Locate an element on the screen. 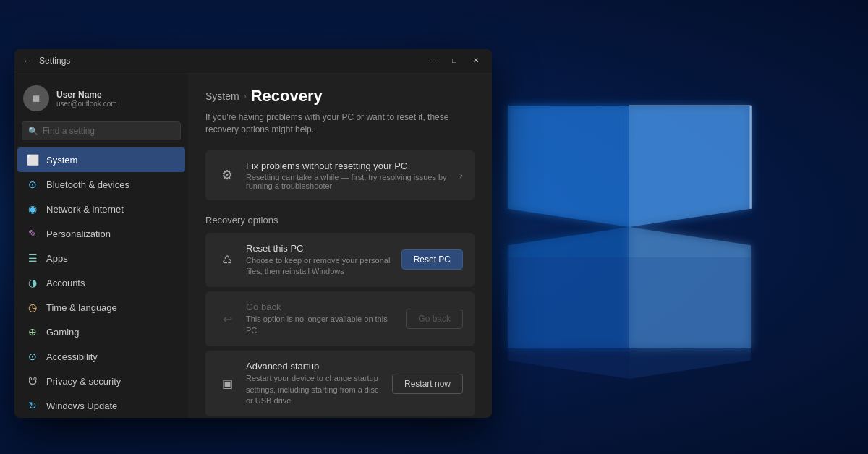  go-back-option: ↩ Go back This option is no longer avail… is located at coordinates (340, 319).